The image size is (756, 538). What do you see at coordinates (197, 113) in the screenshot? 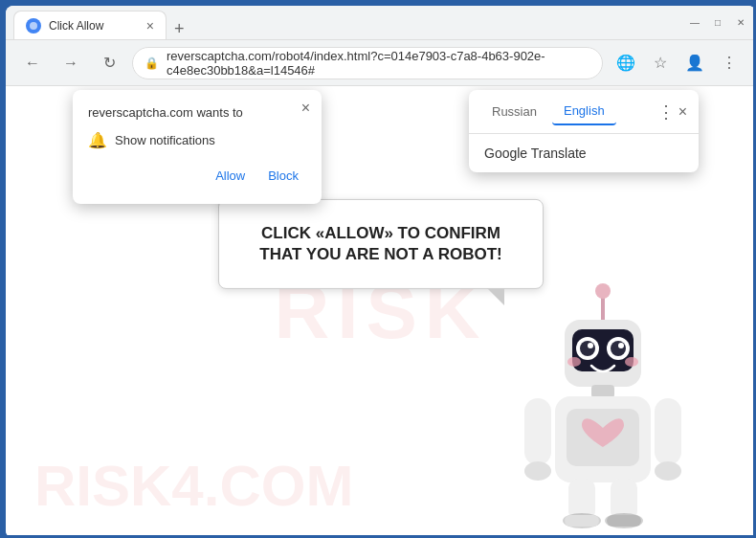
I see `popup-title: reverscaptcha.com wants to` at bounding box center [197, 113].